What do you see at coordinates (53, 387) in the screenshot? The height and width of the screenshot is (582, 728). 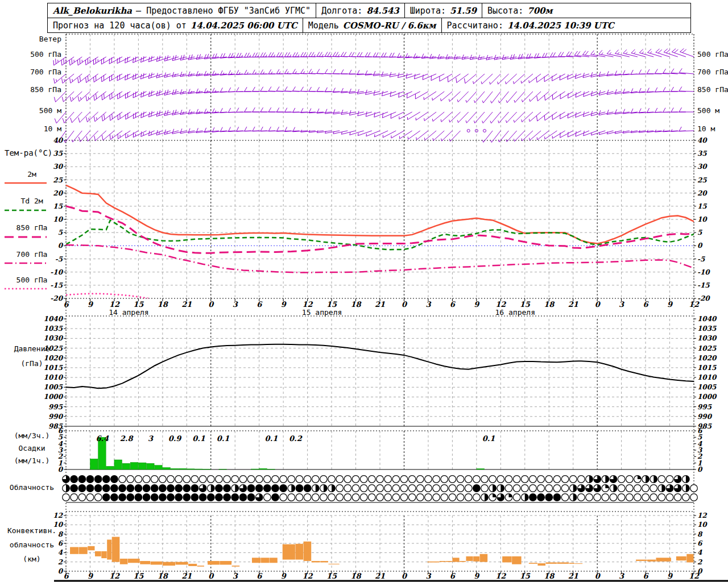 I see `y-tick-label: 1005` at bounding box center [53, 387].